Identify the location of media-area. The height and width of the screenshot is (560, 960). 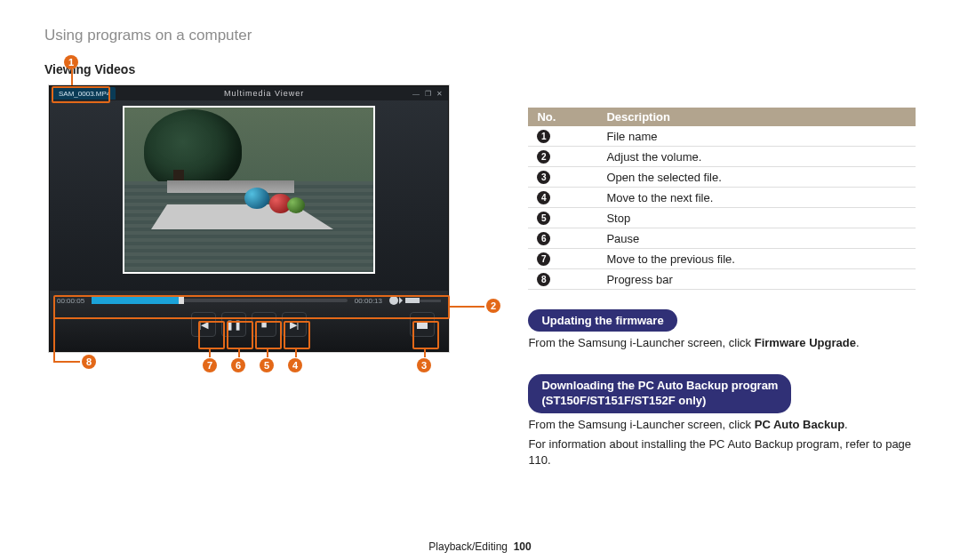
(249, 192).